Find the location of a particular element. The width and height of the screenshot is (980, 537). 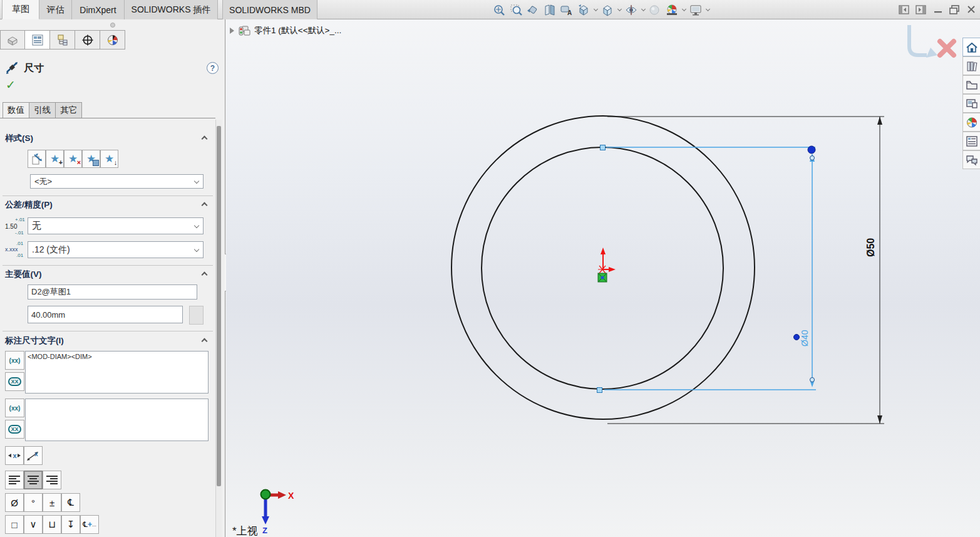

pm-scrollbar-thumb is located at coordinates (219, 306).